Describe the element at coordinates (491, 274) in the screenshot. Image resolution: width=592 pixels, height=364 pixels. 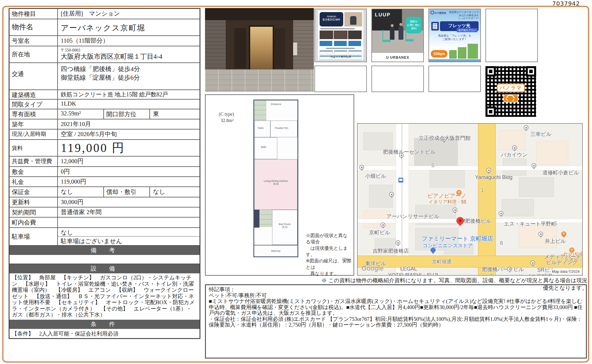
I see `map-label: 2` at that location.